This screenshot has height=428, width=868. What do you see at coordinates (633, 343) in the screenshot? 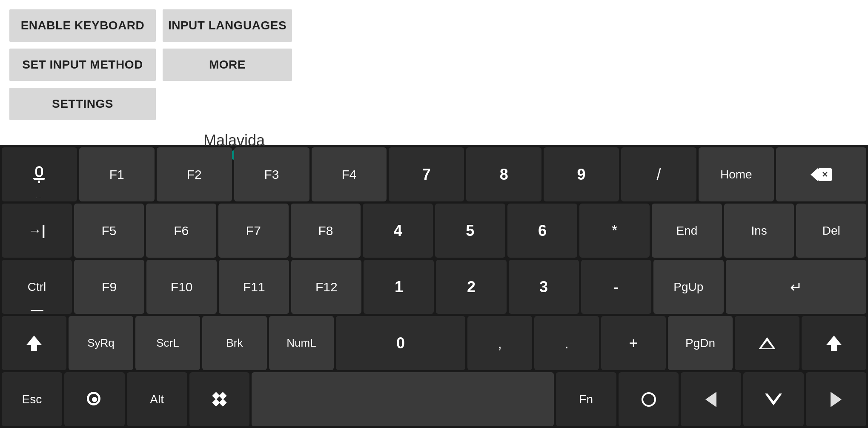
I see `plus-key: +` at bounding box center [633, 343].